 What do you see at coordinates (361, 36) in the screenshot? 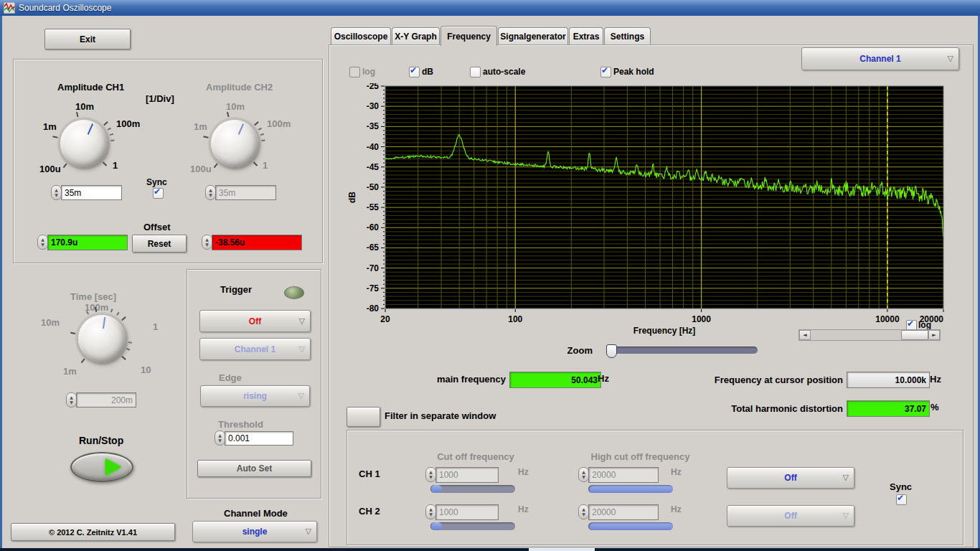
I see `tab-oscilloscope: Oscilloscope` at bounding box center [361, 36].